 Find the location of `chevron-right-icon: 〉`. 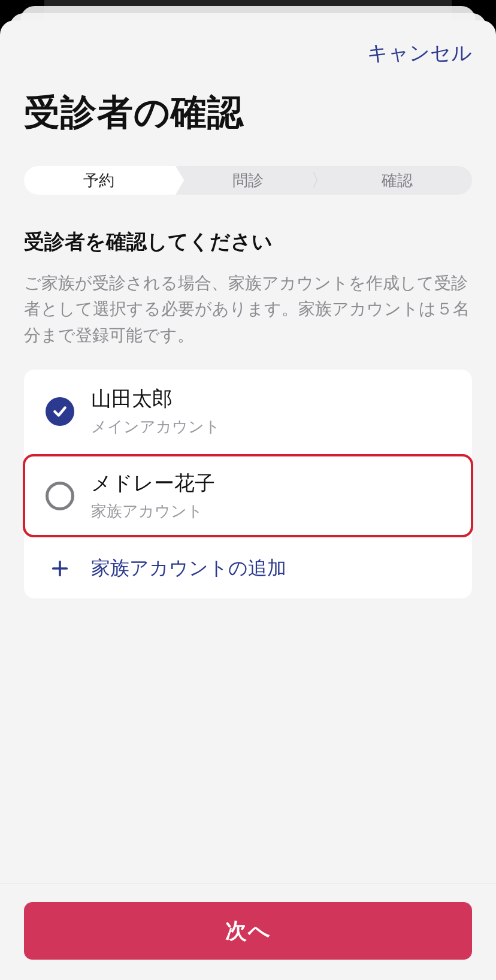

chevron-right-icon: 〉 is located at coordinates (320, 181).